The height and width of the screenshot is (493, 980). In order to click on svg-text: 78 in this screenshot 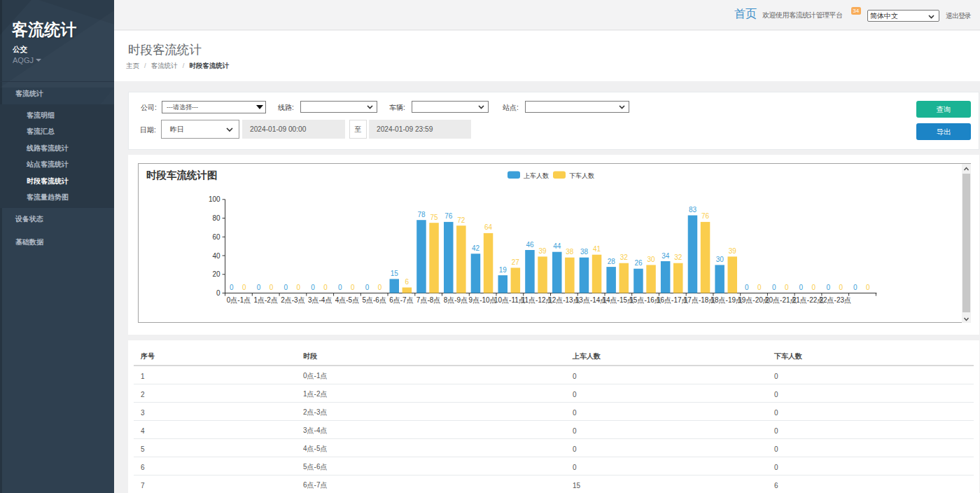, I will do `click(421, 214)`.